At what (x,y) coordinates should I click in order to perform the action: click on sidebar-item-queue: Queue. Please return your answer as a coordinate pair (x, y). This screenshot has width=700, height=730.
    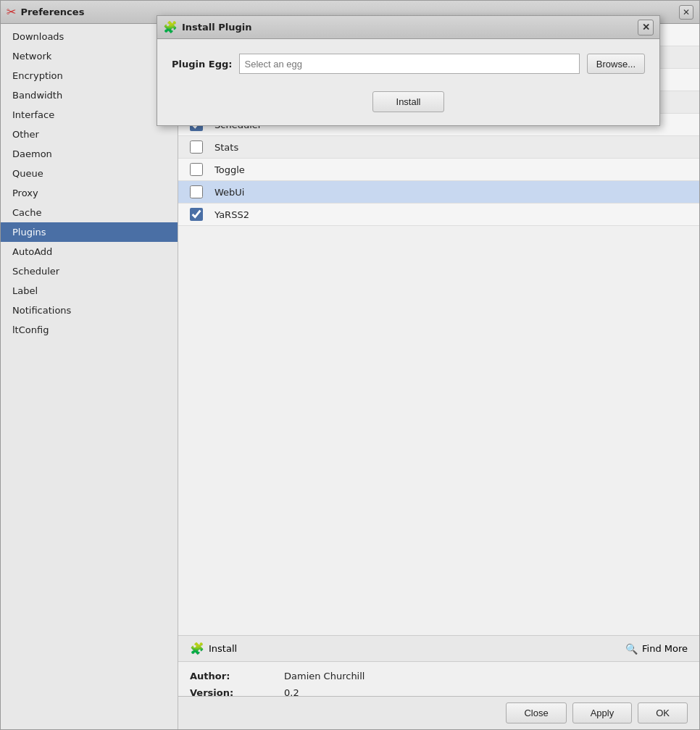
    Looking at the image, I should click on (89, 174).